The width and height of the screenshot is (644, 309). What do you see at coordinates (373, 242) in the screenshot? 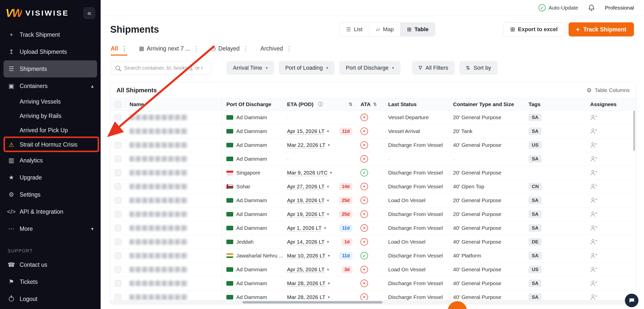
I see `table-row: Jeddah Apr 14, 2026 LT▾1d × Load On Vess…` at bounding box center [373, 242].